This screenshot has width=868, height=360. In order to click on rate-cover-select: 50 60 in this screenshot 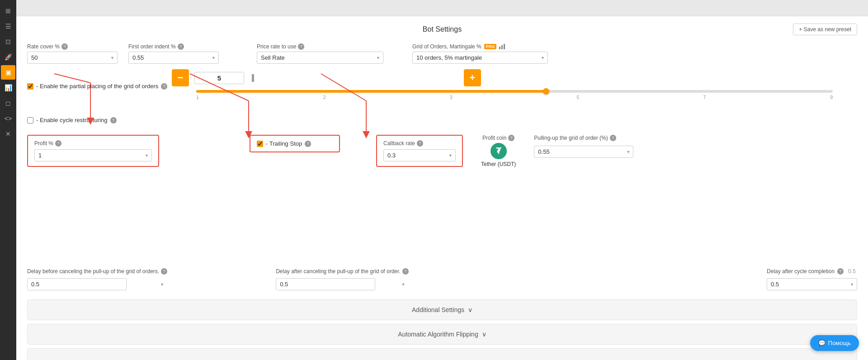, I will do `click(72, 58)`.